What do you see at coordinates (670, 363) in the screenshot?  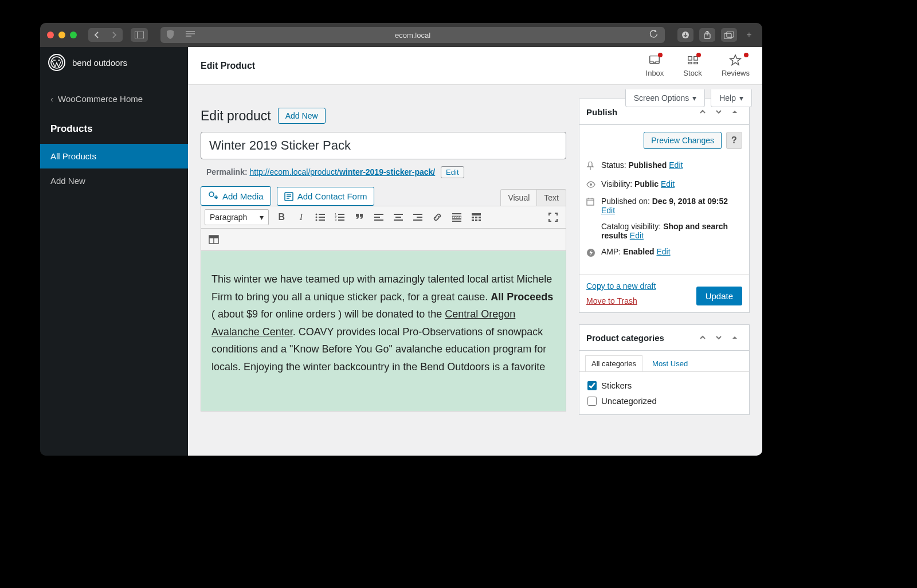 I see `tab-most-used: Most Used` at bounding box center [670, 363].